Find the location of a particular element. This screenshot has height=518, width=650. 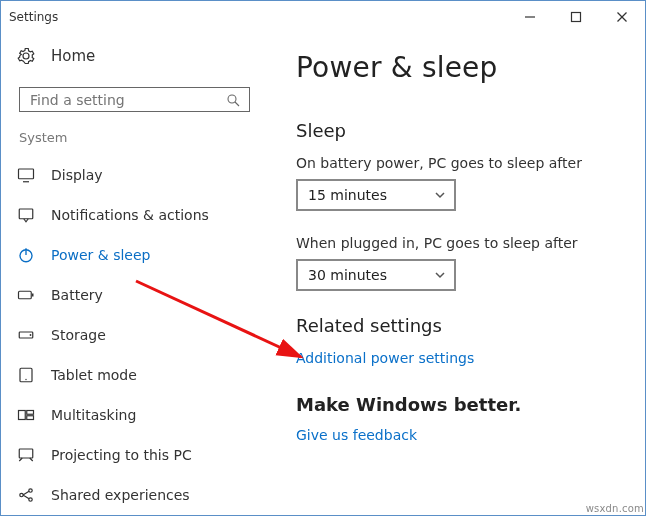

battery-sleep-dropdown: 15 minutes is located at coordinates (376, 195).